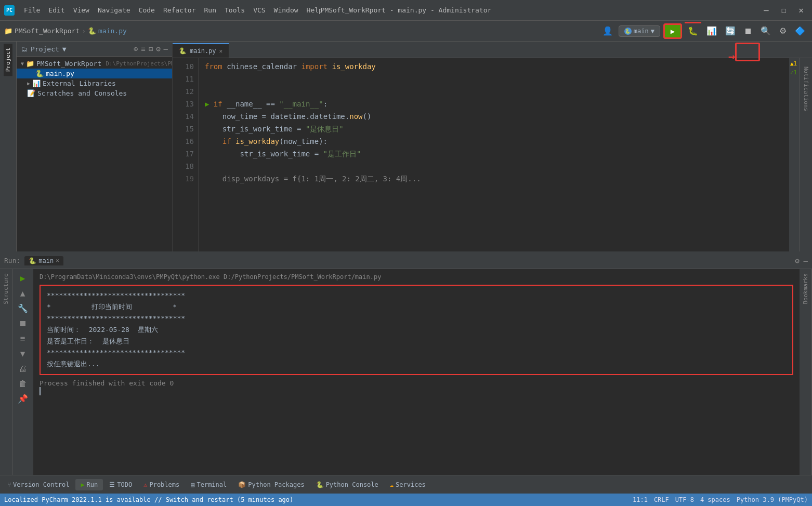  What do you see at coordinates (286, 10) in the screenshot?
I see `menu-window: Window` at bounding box center [286, 10].